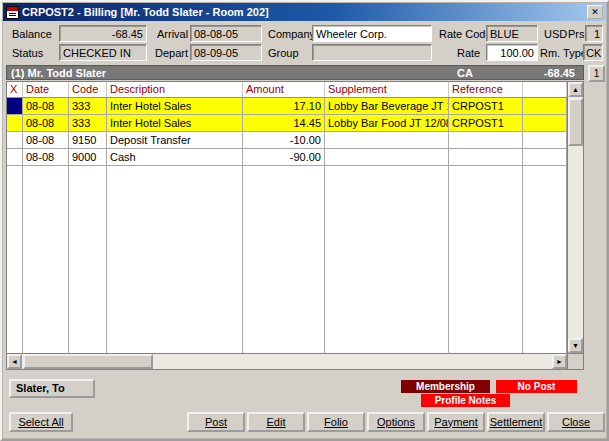  I want to click on cell-amount: 17.10, so click(284, 106).